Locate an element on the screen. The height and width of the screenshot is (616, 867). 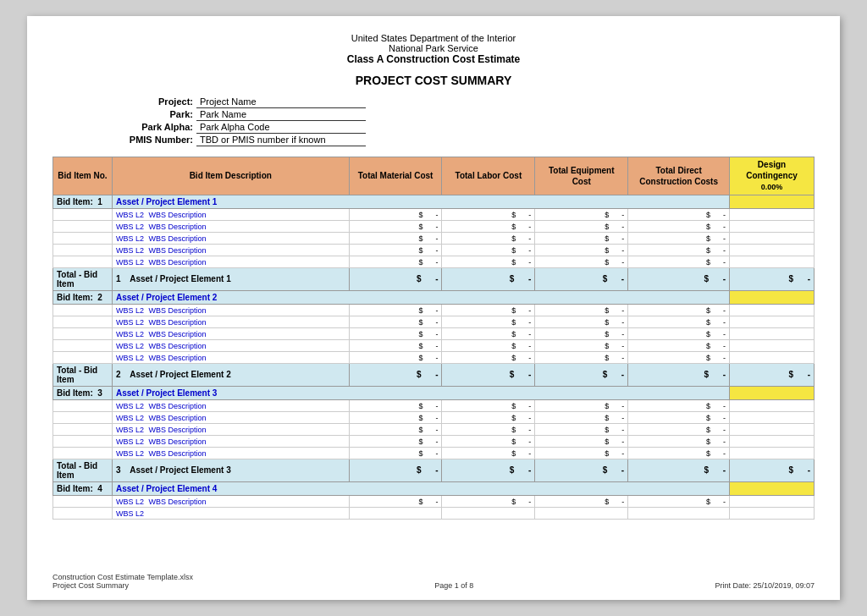
wbs-labor-cell is located at coordinates (489, 513).